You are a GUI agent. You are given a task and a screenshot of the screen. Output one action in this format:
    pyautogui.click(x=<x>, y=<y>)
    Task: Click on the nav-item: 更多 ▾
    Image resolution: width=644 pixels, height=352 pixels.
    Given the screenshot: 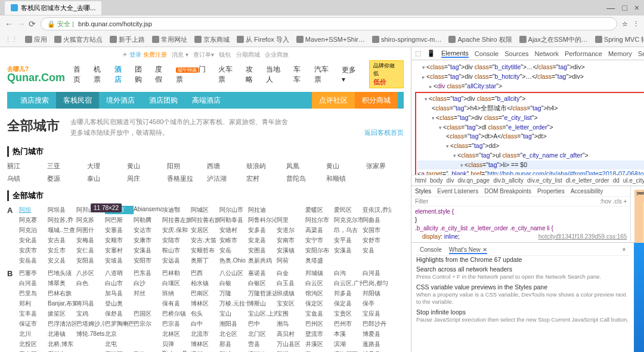 What is the action you would take?
    pyautogui.click(x=351, y=74)
    